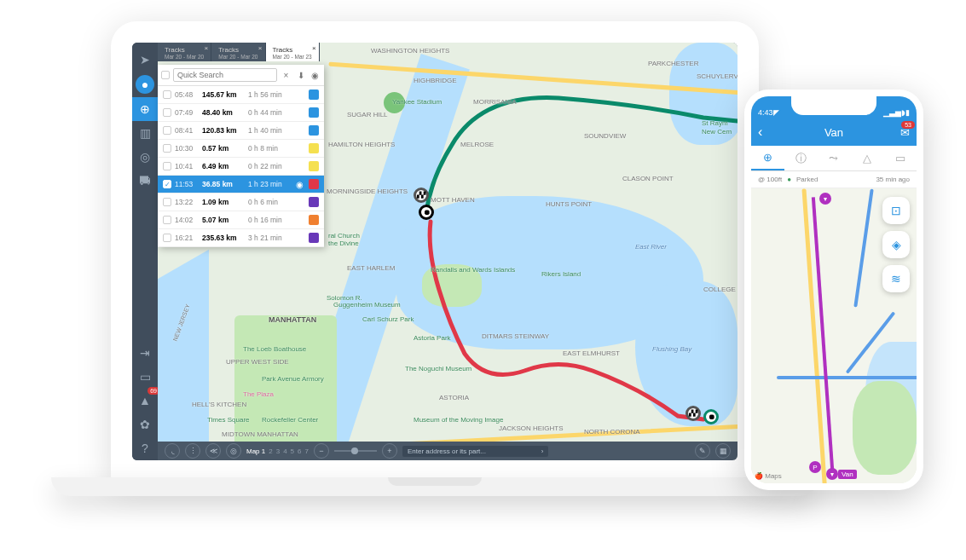  Describe the element at coordinates (286, 75) in the screenshot. I see `clear-search-icon: ×` at that location.